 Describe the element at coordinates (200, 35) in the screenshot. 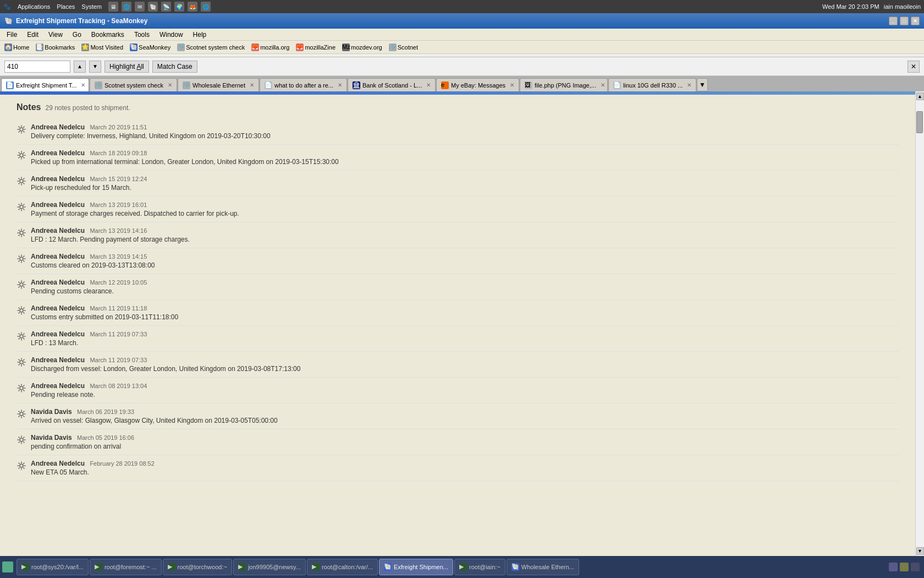

I see `menu-help: Help` at that location.